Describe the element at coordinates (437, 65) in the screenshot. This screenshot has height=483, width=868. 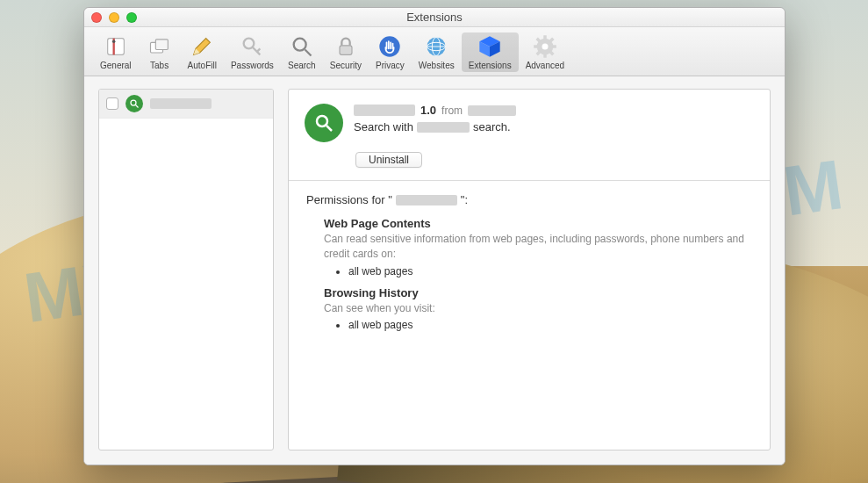
I see `tab-label: Websites` at that location.